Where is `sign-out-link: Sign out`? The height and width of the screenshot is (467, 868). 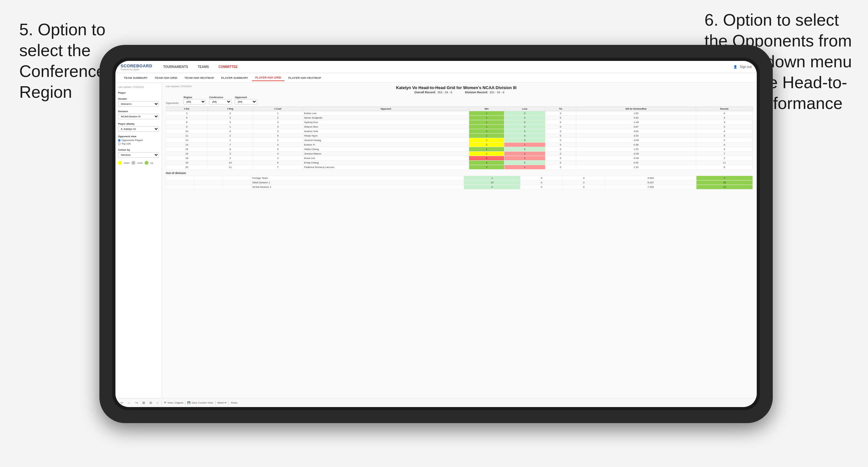
sign-out-link: Sign out is located at coordinates (746, 67).